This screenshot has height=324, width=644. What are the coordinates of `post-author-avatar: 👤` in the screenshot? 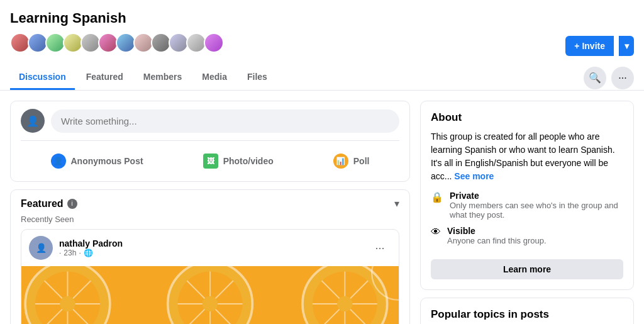 It's located at (41, 248).